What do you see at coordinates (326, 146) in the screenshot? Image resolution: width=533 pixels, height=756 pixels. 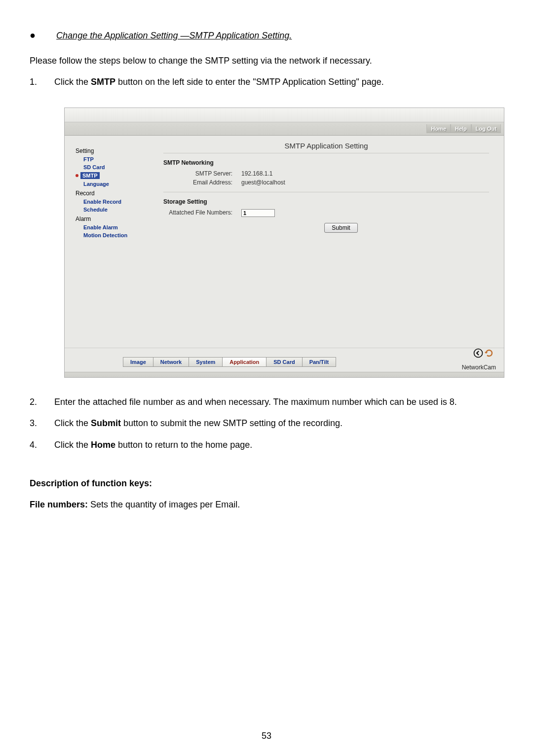 I see `page-title: SMTP Application Setting` at bounding box center [326, 146].